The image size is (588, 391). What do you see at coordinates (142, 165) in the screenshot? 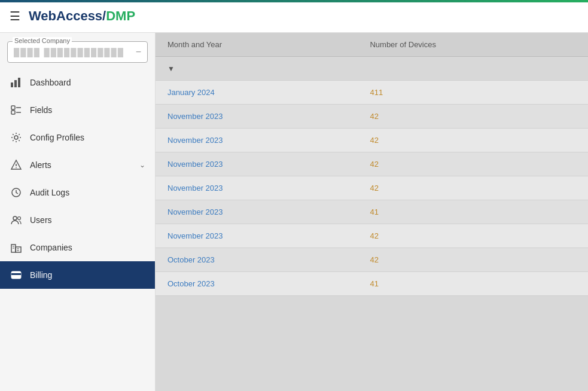
I see `alerts-arrow-icon: ⌄` at bounding box center [142, 165].